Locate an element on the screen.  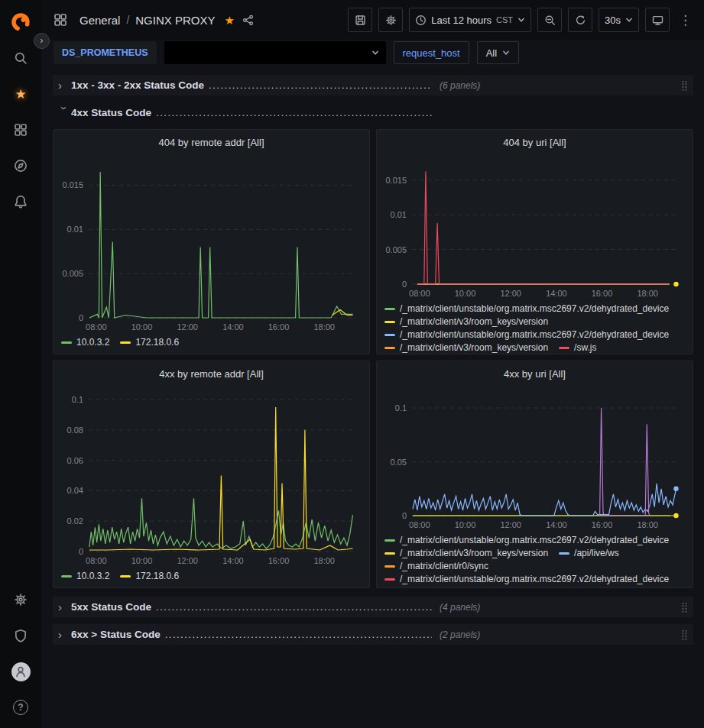
tv-mode-button is located at coordinates (657, 20).